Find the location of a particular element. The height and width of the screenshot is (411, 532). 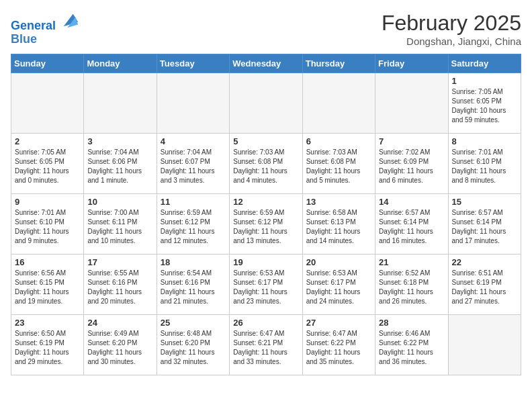

day-number: 25 is located at coordinates (193, 322).